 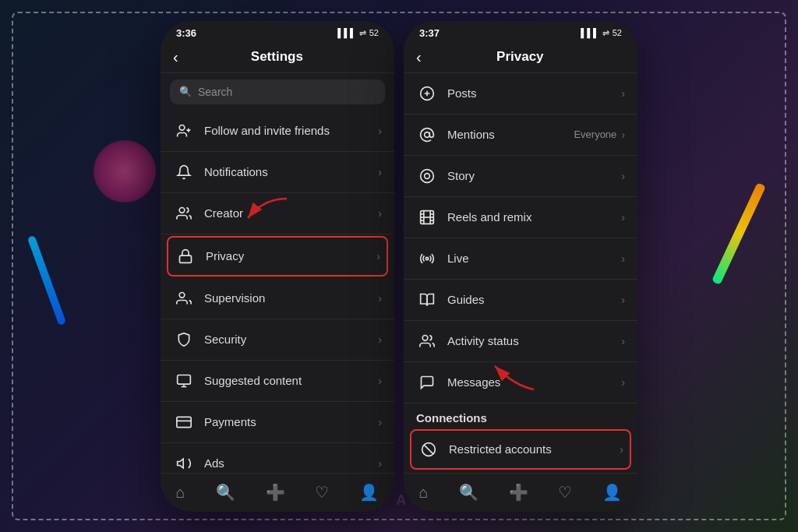 I want to click on payments-label: Payments, so click(x=291, y=422).